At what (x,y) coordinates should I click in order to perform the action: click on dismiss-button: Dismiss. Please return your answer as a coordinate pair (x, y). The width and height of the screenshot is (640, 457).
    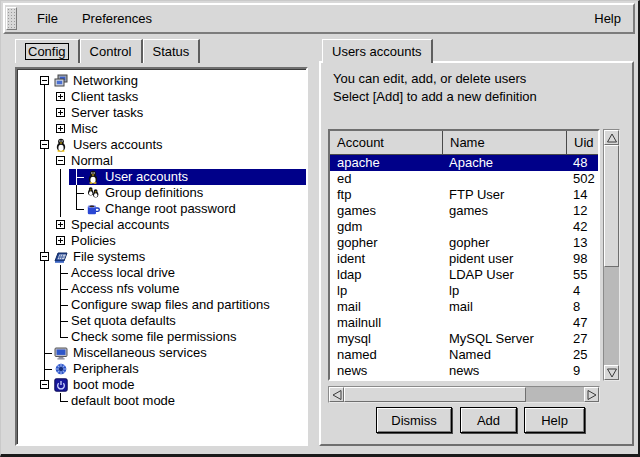
    Looking at the image, I should click on (414, 420).